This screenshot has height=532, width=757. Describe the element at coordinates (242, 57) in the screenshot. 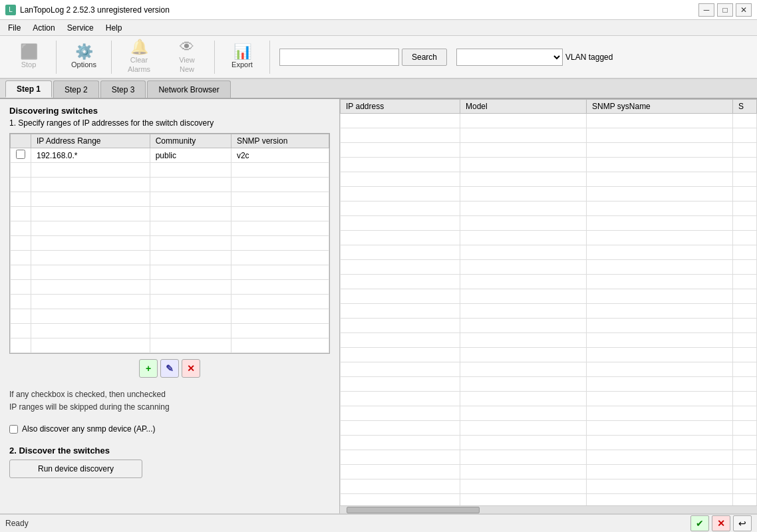

I see `export-button: 📊 Export` at that location.